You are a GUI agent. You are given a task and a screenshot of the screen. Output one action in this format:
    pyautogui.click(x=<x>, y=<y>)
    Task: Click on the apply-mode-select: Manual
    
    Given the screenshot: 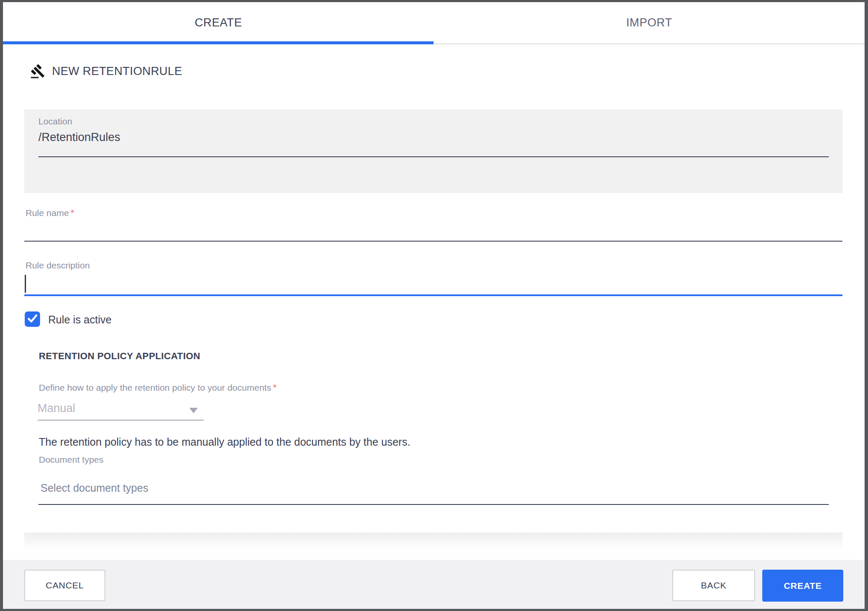 What is the action you would take?
    pyautogui.click(x=56, y=408)
    